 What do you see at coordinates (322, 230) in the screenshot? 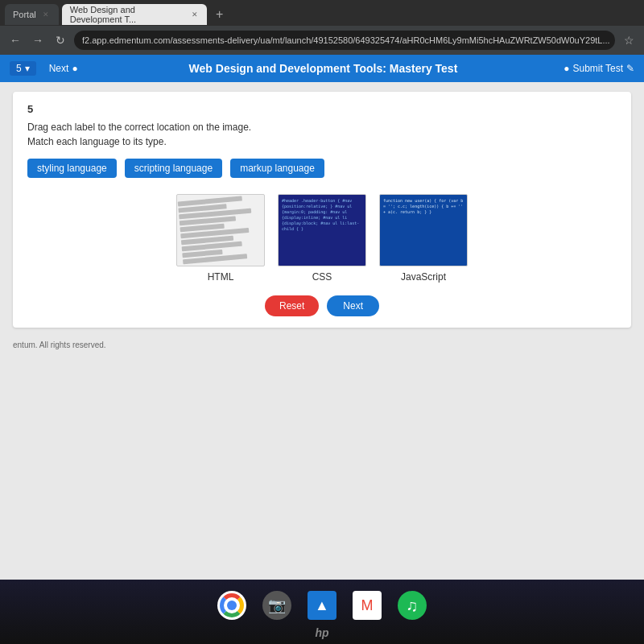
I see `css-image: #header .header-button { #nav {position:…` at bounding box center [322, 230].